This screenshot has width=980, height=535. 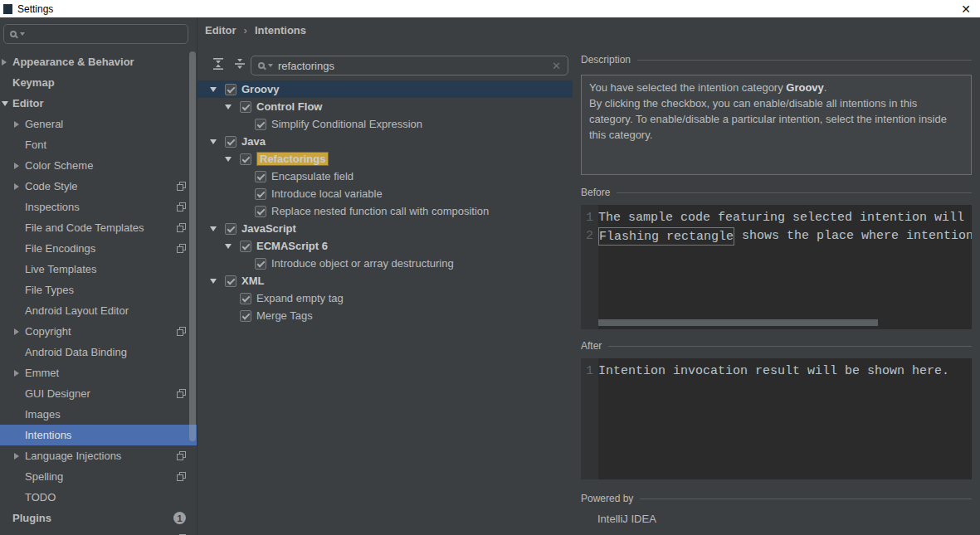 I want to click on description-line1: You have selected the intention category…, so click(x=777, y=88).